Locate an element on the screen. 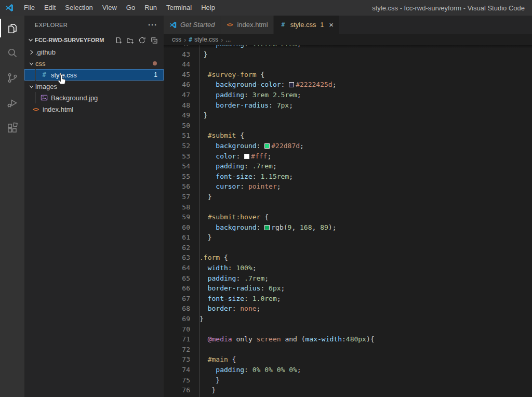 Image resolution: width=532 pixels, height=397 pixels. new-folder-icon is located at coordinates (130, 41).